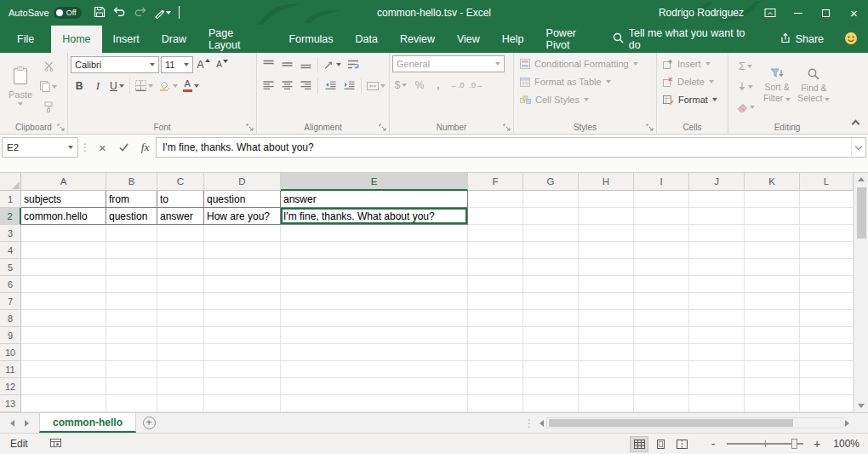 The image size is (868, 454). What do you see at coordinates (660, 445) in the screenshot?
I see `page-layout-view-button` at bounding box center [660, 445].